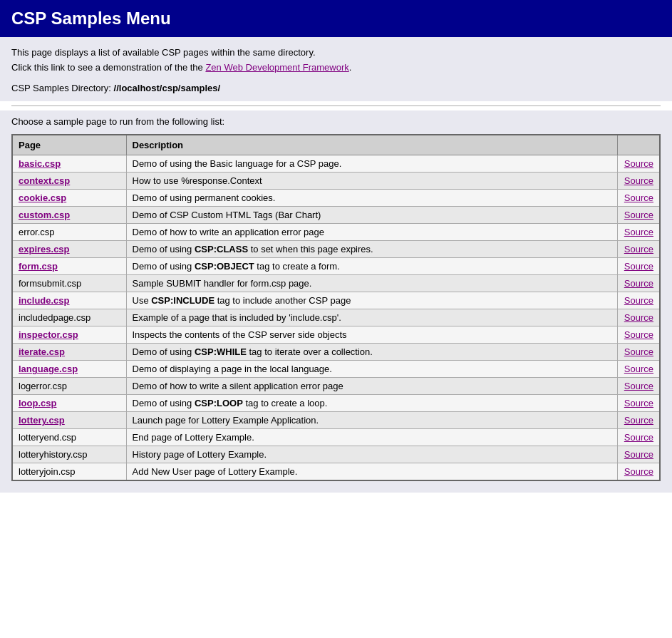  Describe the element at coordinates (204, 198) in the screenshot. I see `desc-text: Demo of using permanent cookies.` at that location.